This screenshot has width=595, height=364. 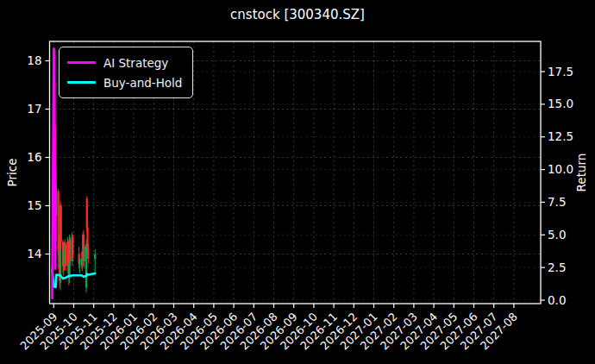 What do you see at coordinates (34, 254) in the screenshot?
I see `price-tick-label: 14` at bounding box center [34, 254].